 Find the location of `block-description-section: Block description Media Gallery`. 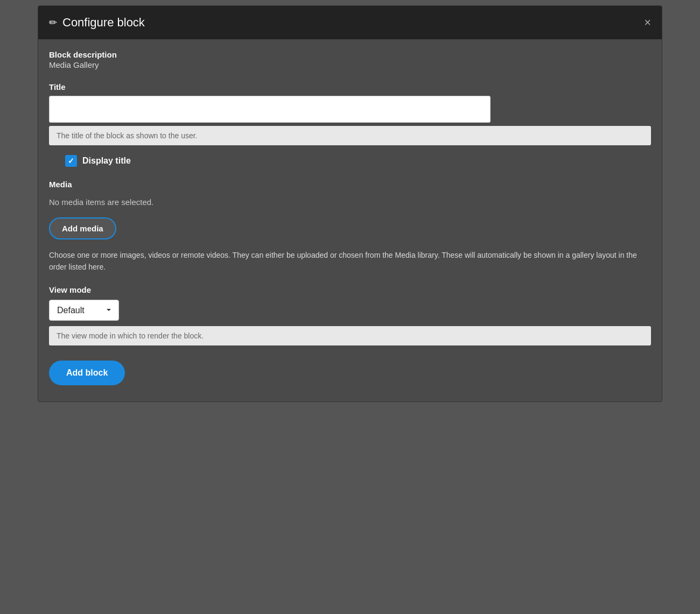

block-description-section: Block description Media Gallery is located at coordinates (350, 60).